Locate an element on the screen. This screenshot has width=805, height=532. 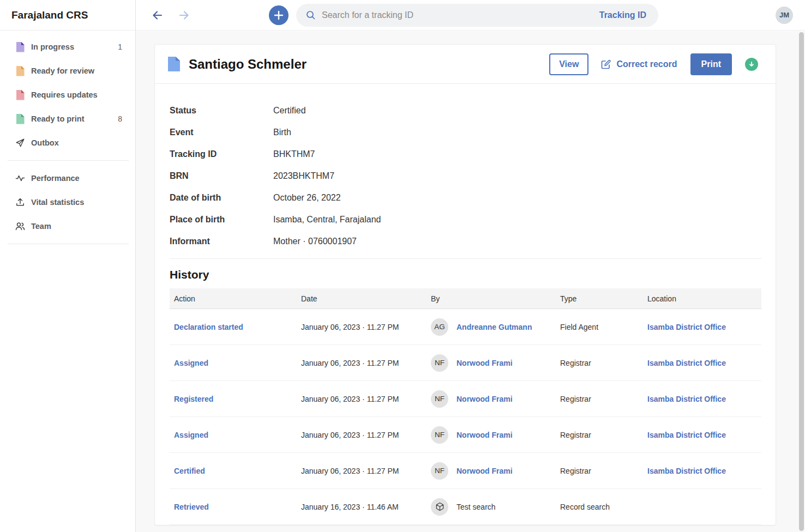
detail-label: Event is located at coordinates (221, 132).